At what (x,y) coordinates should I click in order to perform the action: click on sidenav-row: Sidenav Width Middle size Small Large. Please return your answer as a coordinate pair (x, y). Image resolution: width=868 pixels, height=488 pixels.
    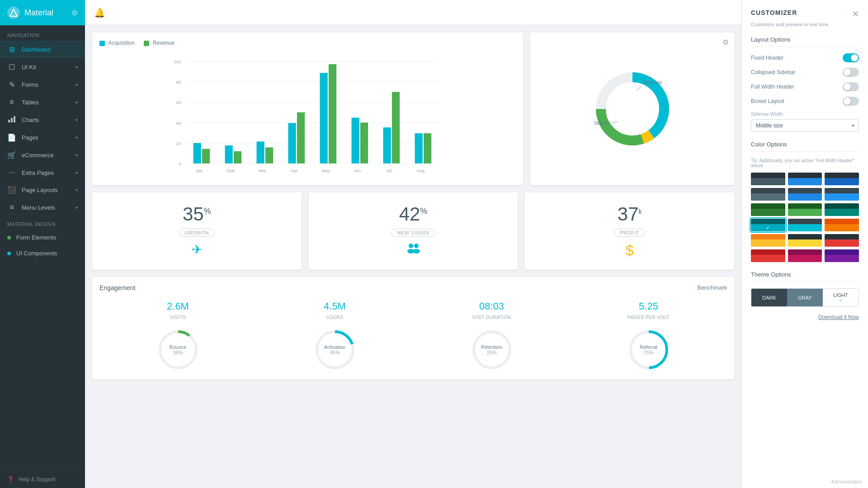
    Looking at the image, I should click on (805, 122).